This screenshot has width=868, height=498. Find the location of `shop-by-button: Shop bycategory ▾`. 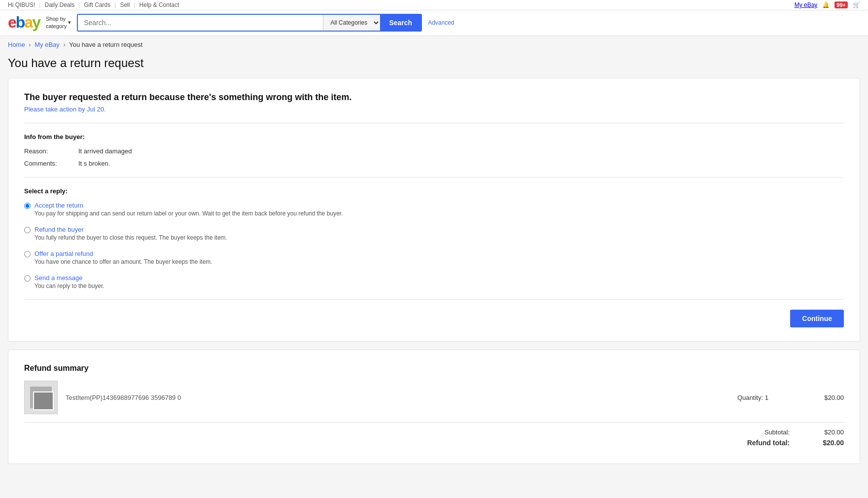

shop-by-button: Shop bycategory ▾ is located at coordinates (58, 23).